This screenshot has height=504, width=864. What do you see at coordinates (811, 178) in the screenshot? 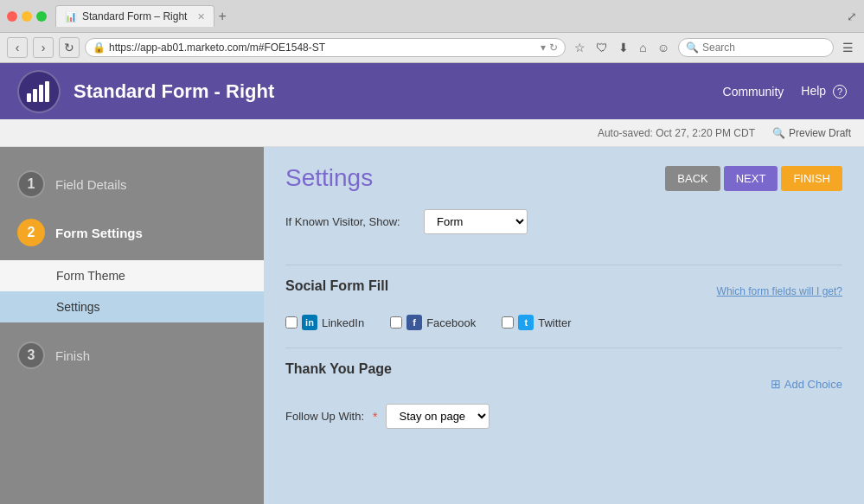
I see `finish-button: FINISH` at bounding box center [811, 178].